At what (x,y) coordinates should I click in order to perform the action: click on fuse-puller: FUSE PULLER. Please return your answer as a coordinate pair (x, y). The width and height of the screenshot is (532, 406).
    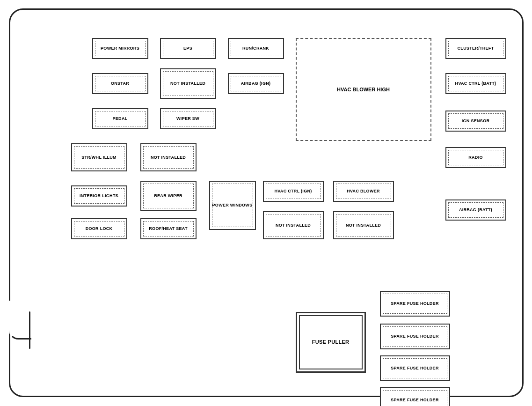
    Looking at the image, I should click on (331, 342).